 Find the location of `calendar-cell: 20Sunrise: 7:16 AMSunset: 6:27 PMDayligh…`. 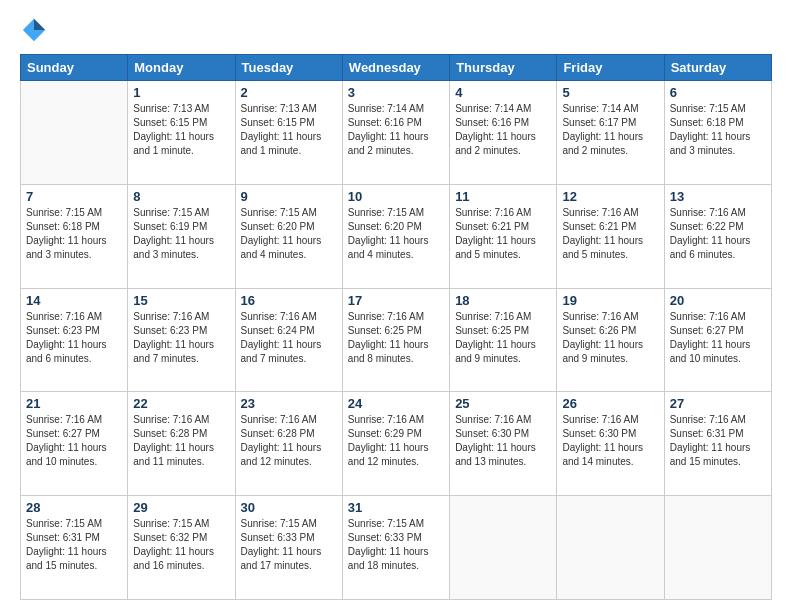

calendar-cell: 20Sunrise: 7:16 AMSunset: 6:27 PMDayligh… is located at coordinates (718, 340).